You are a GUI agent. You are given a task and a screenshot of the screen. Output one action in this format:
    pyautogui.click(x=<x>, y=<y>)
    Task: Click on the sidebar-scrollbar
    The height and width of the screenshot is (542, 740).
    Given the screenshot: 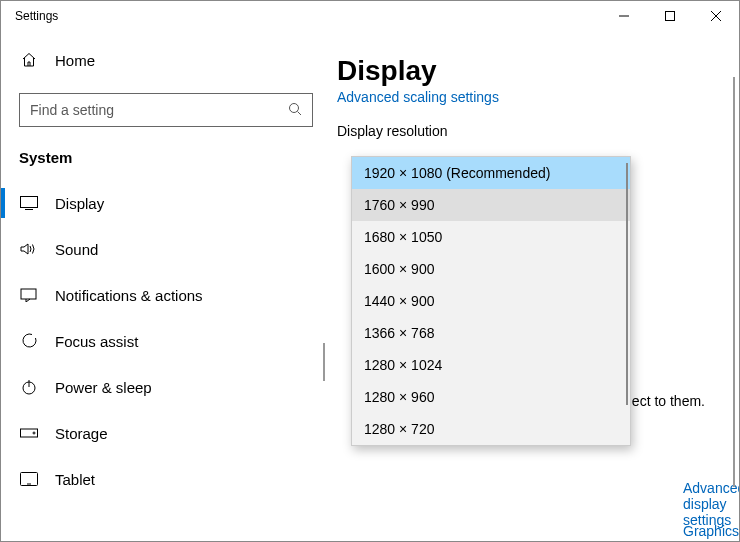 What is the action you would take?
    pyautogui.click(x=324, y=362)
    